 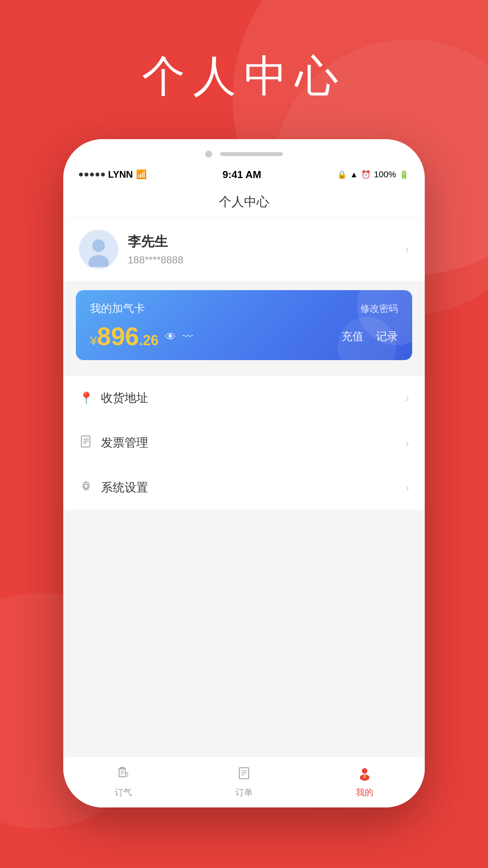 I want to click on battery-icon: 🔋, so click(x=404, y=175).